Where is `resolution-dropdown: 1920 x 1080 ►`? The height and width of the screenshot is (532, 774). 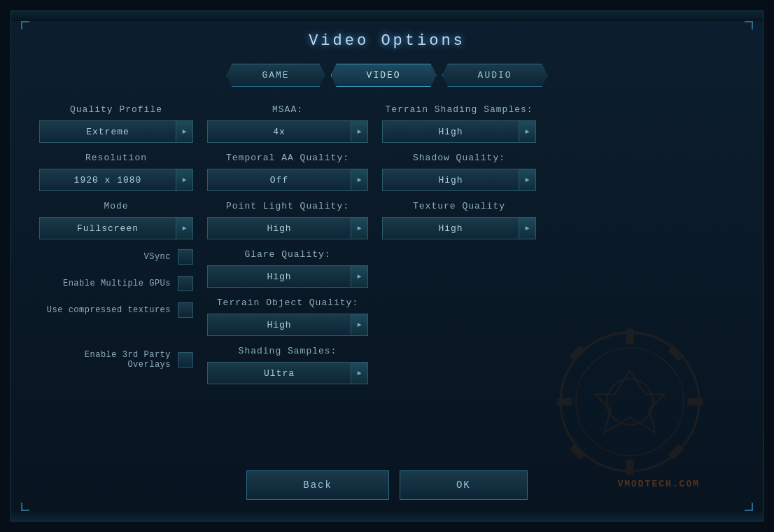 resolution-dropdown: 1920 x 1080 ► is located at coordinates (116, 180).